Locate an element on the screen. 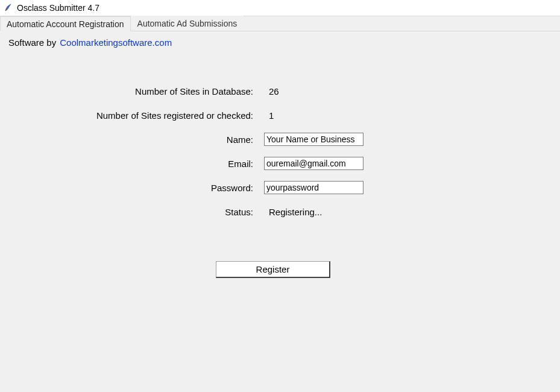 This screenshot has height=392, width=560. titlebar: Osclass Submitter 4.7 is located at coordinates (280, 8).